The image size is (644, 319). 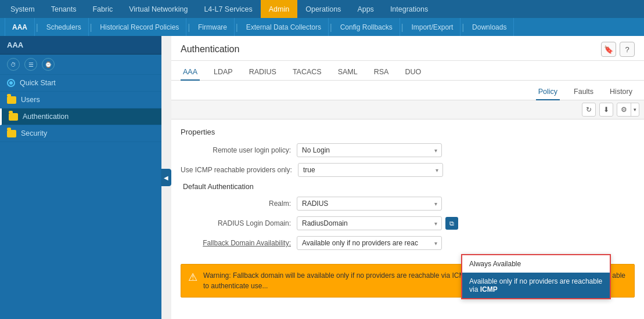 I want to click on sidebar-item-security-label: Security, so click(x=34, y=133).